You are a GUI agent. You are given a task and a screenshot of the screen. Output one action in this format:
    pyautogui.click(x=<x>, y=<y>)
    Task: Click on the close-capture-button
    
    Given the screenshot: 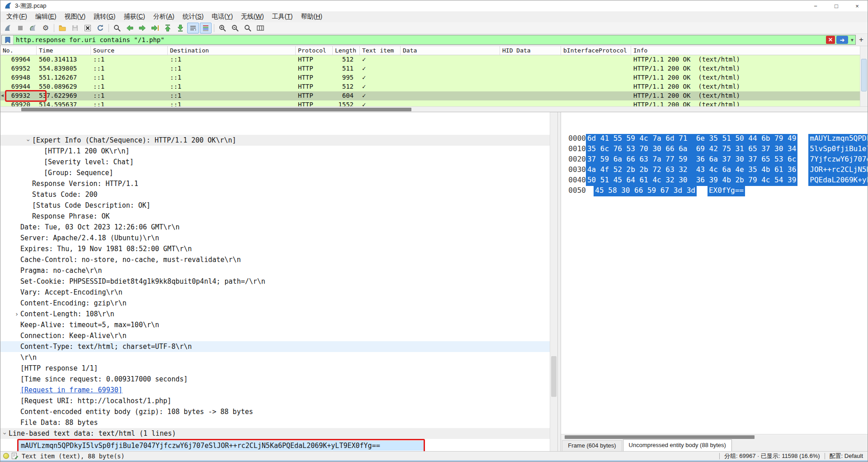 What is the action you would take?
    pyautogui.click(x=88, y=28)
    